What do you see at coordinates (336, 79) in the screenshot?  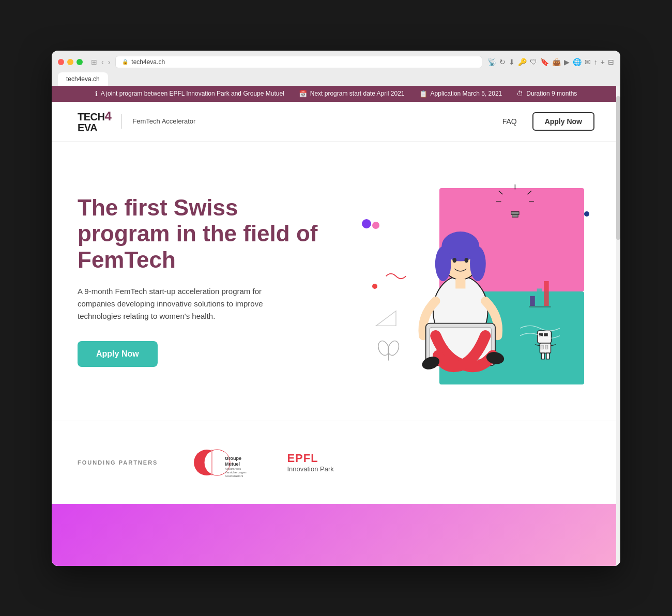 I see `browser-tabs: tech4eva.ch` at bounding box center [336, 79].